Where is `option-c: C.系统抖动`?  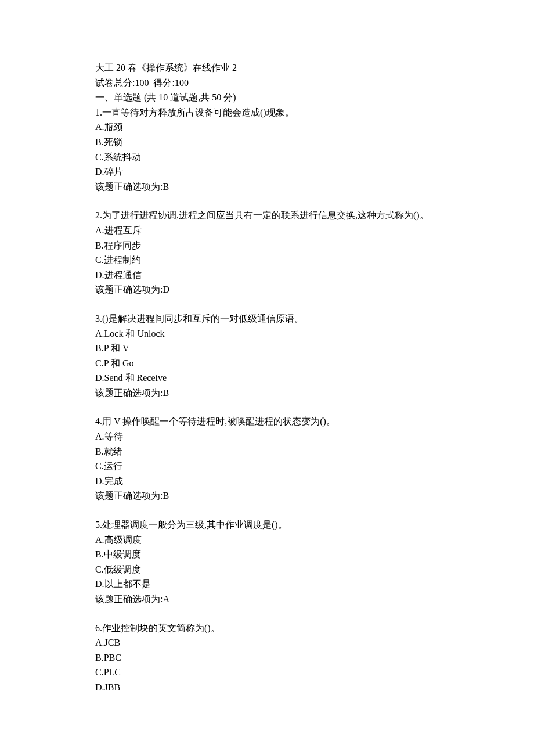 option-c: C.系统抖动 is located at coordinates (267, 157).